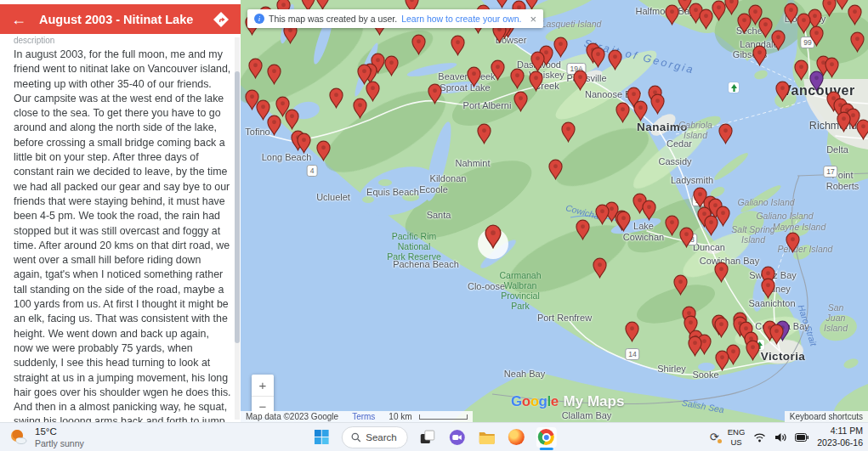 Image resolution: width=868 pixels, height=451 pixels. I want to click on banner-link: Learn how to create your own., so click(461, 19).